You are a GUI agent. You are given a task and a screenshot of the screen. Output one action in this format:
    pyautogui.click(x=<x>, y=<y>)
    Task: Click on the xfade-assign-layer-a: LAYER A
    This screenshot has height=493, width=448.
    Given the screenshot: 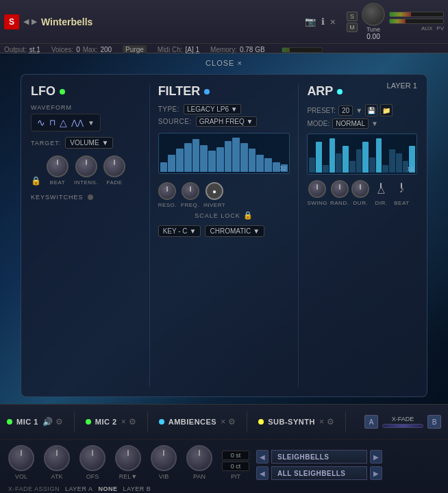 What is the action you would take?
    pyautogui.click(x=79, y=489)
    